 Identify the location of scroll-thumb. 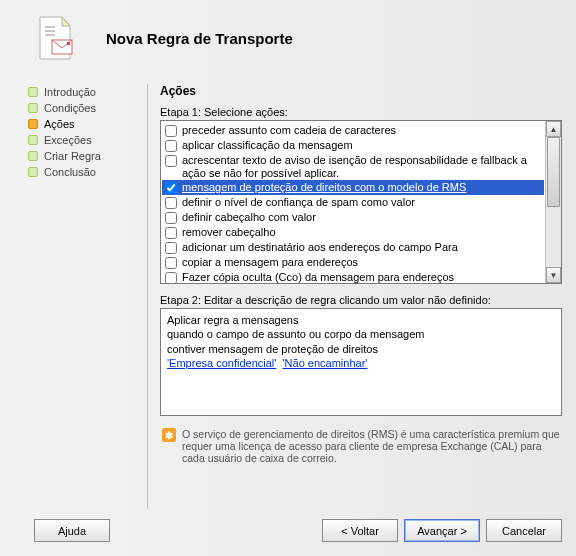
(554, 172).